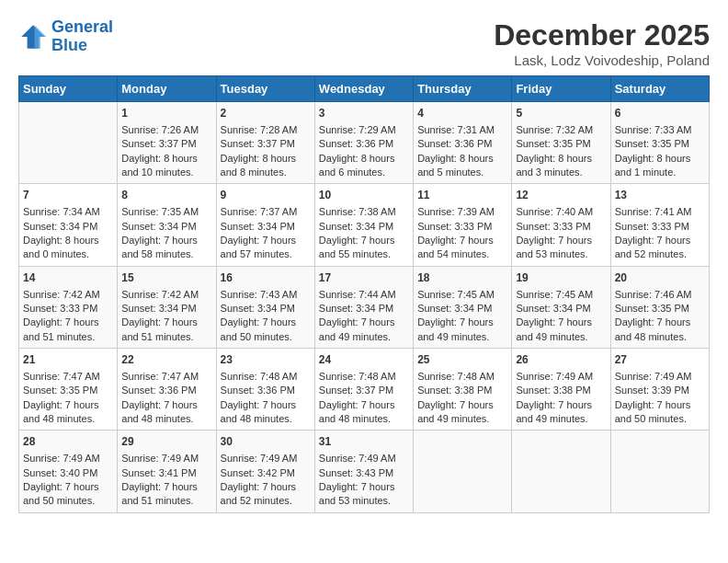 The image size is (728, 563). What do you see at coordinates (166, 114) in the screenshot?
I see `day-number: 1` at bounding box center [166, 114].